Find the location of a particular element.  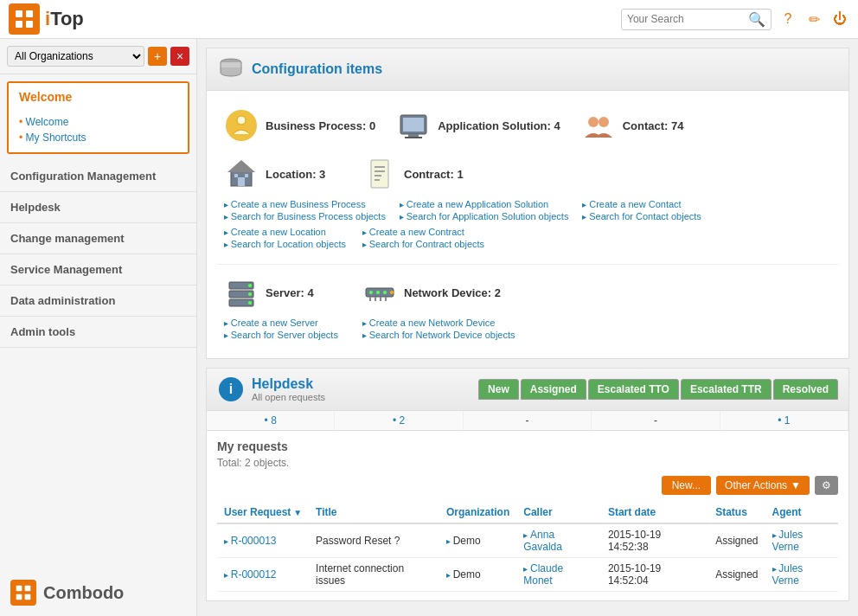

stat-tto-value: - is located at coordinates (528, 420).